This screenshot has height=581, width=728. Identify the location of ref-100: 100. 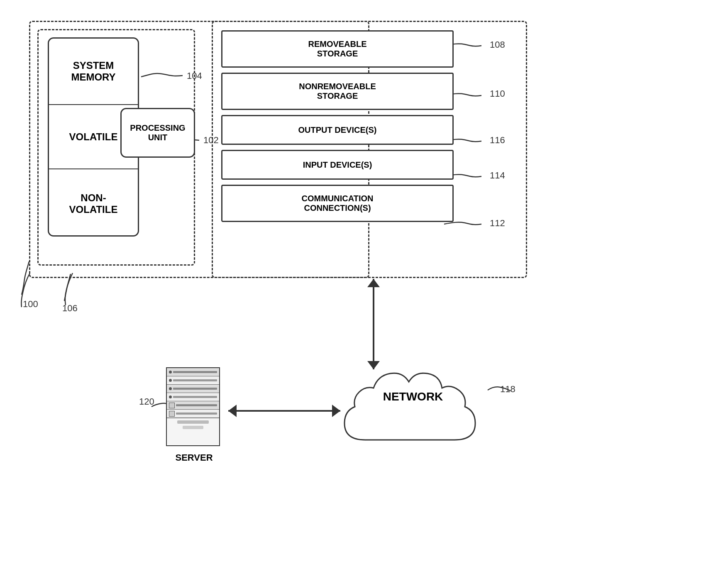
(31, 304).